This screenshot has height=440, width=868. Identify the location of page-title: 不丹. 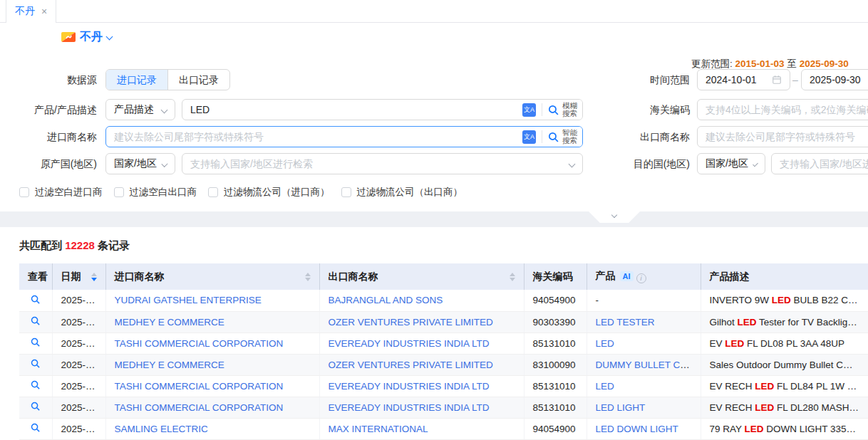
(91, 37).